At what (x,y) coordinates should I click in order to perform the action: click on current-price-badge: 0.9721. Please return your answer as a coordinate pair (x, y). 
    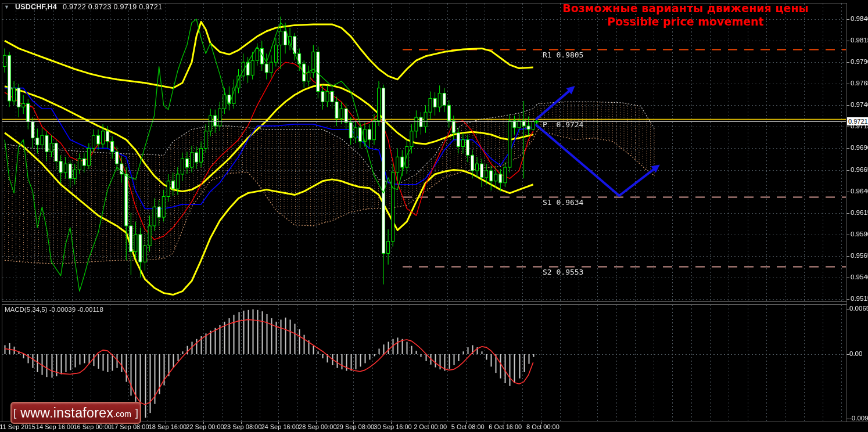
    Looking at the image, I should click on (858, 121).